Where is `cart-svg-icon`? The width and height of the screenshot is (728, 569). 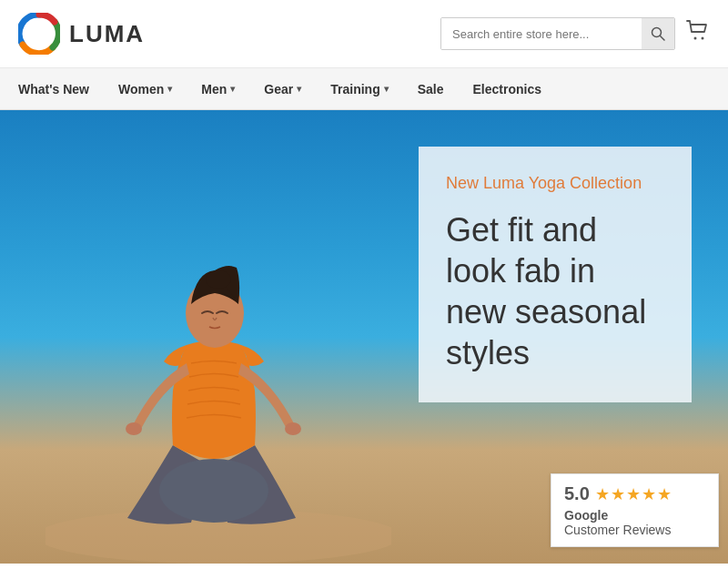
cart-svg-icon is located at coordinates (698, 31).